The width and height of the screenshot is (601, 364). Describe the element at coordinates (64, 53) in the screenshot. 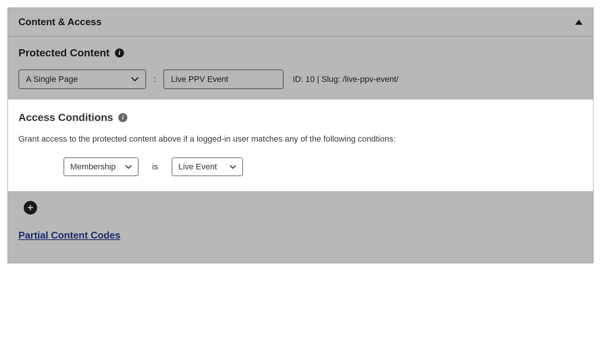

I see `protected-content-title: Protected Content` at that location.